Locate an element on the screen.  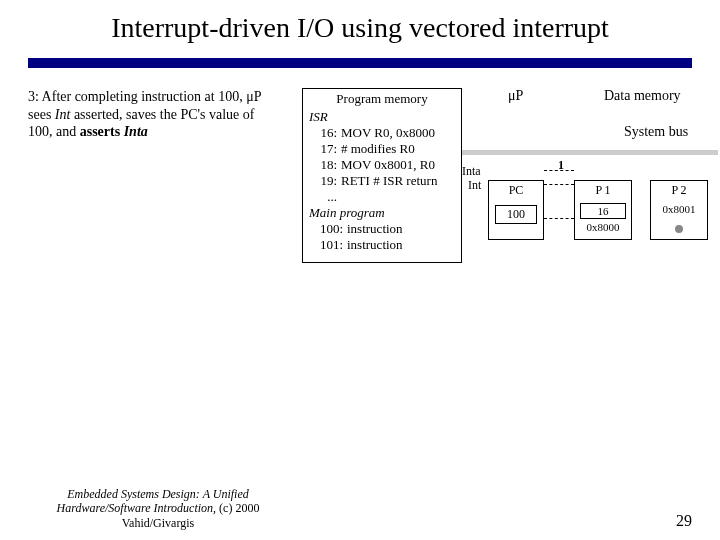
data-memory-label: Data memory is located at coordinates (642, 96).